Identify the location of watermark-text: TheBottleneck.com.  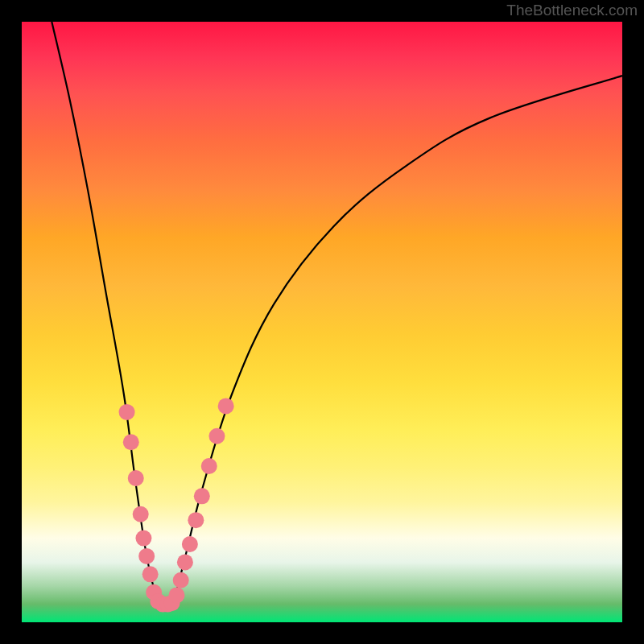
(572, 10).